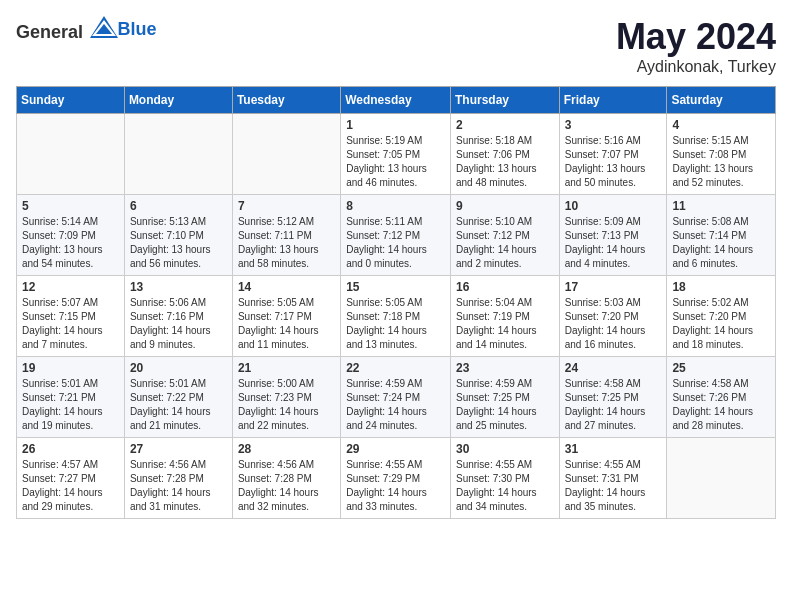  I want to click on calendar-cell: 22Sunrise: 4:59 AM Sunset: 7:24 PM Dayli…, so click(396, 398).